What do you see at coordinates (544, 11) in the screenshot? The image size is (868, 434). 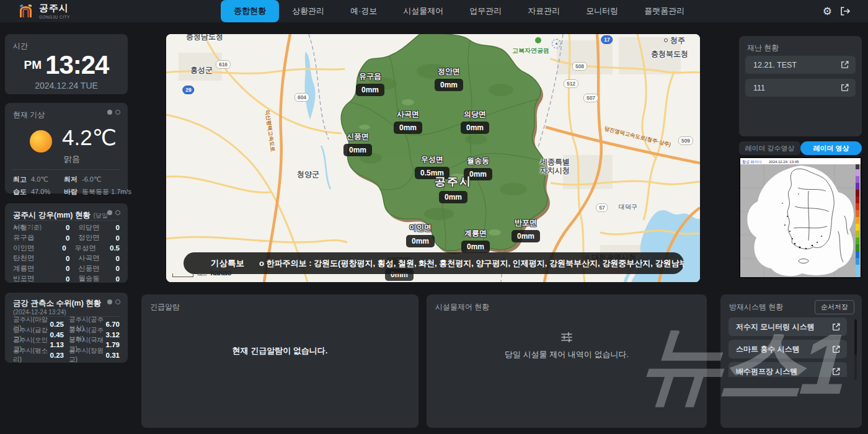 I see `nav-tab: 자료관리` at bounding box center [544, 11].